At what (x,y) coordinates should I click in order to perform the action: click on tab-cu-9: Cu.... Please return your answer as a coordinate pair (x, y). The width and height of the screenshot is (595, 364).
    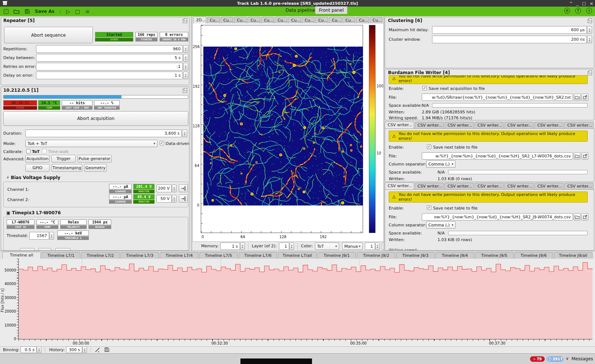
    Looking at the image, I should click on (322, 20).